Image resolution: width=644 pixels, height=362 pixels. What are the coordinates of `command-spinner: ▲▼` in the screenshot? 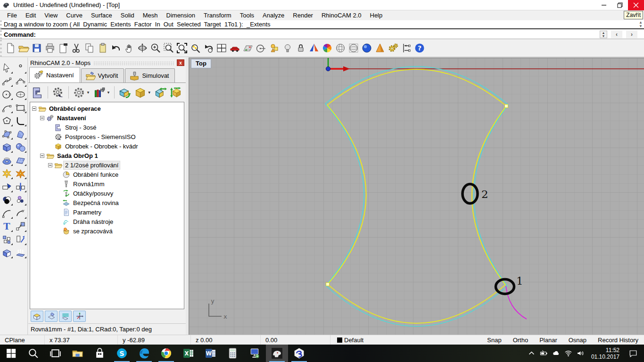 It's located at (603, 34).